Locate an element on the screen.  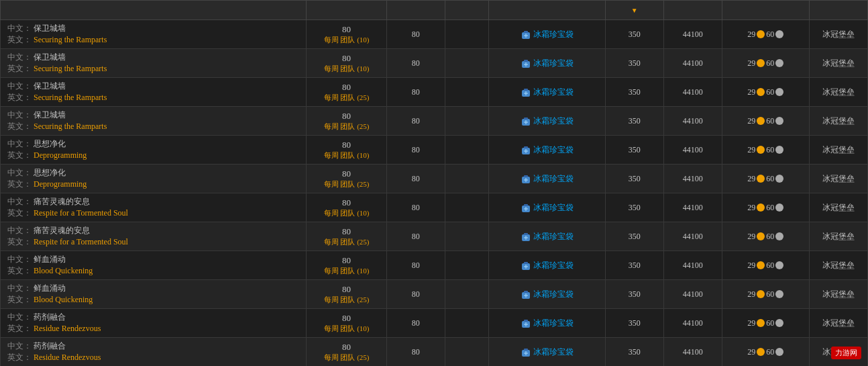
col-header-req is located at coordinates (416, 11).